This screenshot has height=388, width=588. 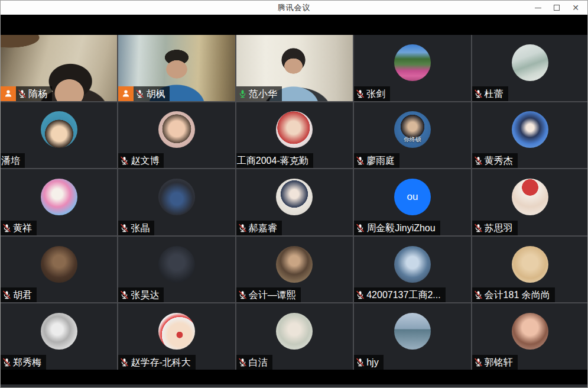 I want to click on participant-name: 苏思羽, so click(x=499, y=228).